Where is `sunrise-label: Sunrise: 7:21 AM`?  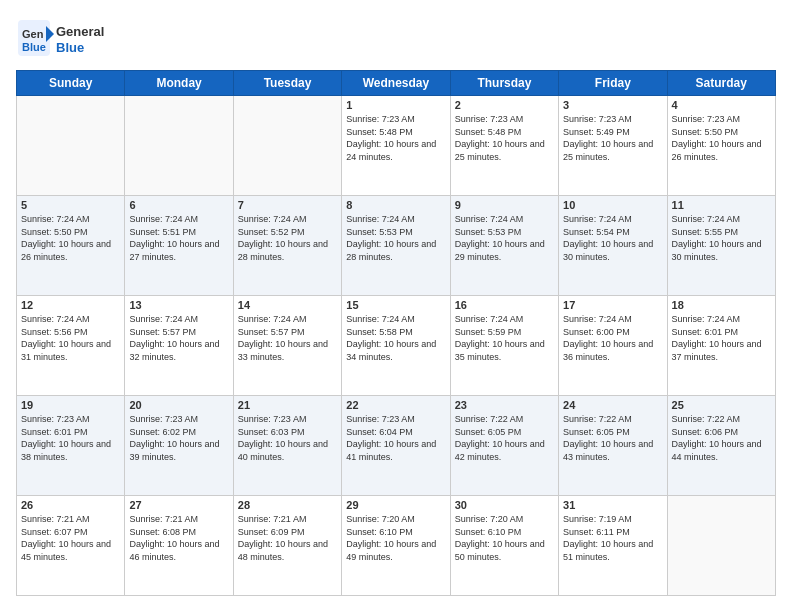
sunrise-label: Sunrise: 7:21 AM is located at coordinates (272, 519).